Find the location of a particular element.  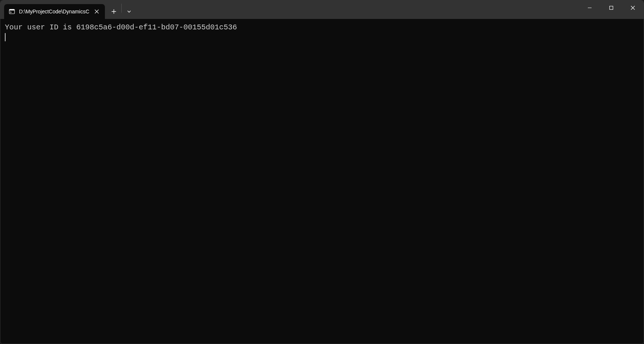

close-window-button is located at coordinates (633, 8).